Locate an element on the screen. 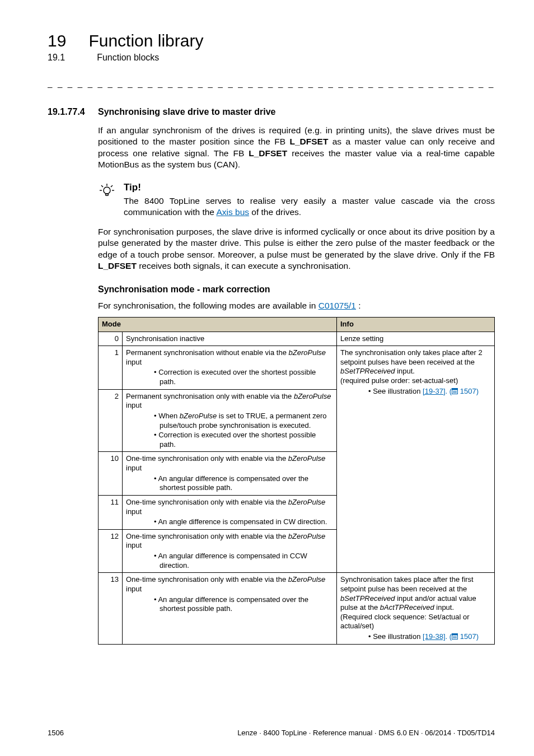 The width and height of the screenshot is (534, 756). list-item: See illustration [19-37]. ( 1507) is located at coordinates (430, 392).